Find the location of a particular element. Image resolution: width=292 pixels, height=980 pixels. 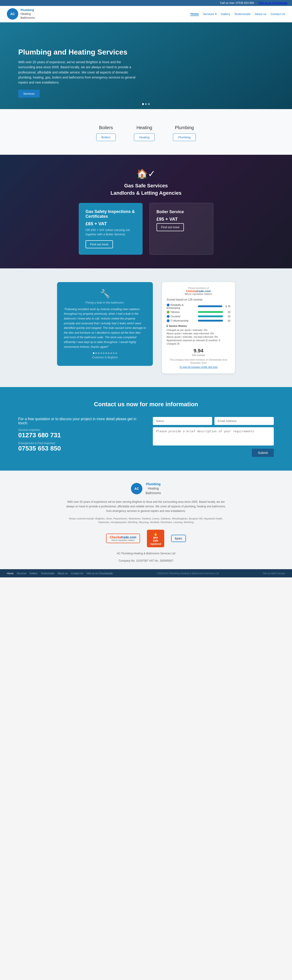

checkatrade-logo: Proud members of Checkatrade.com Where r… is located at coordinates (198, 291).